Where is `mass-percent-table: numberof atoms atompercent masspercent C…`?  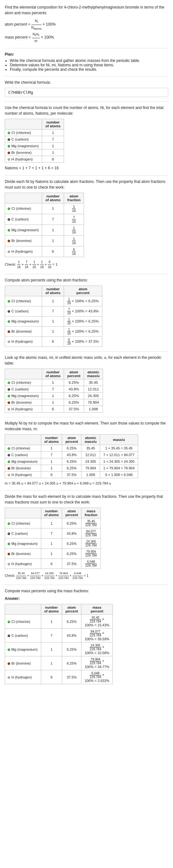 mass-percent-table: numberof atoms atompercent masspercent C… is located at coordinates (59, 644).